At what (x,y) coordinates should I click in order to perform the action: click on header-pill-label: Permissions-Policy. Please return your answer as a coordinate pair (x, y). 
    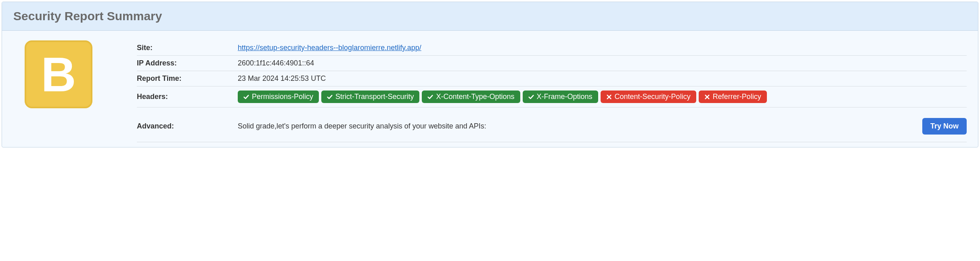
    Looking at the image, I should click on (283, 97).